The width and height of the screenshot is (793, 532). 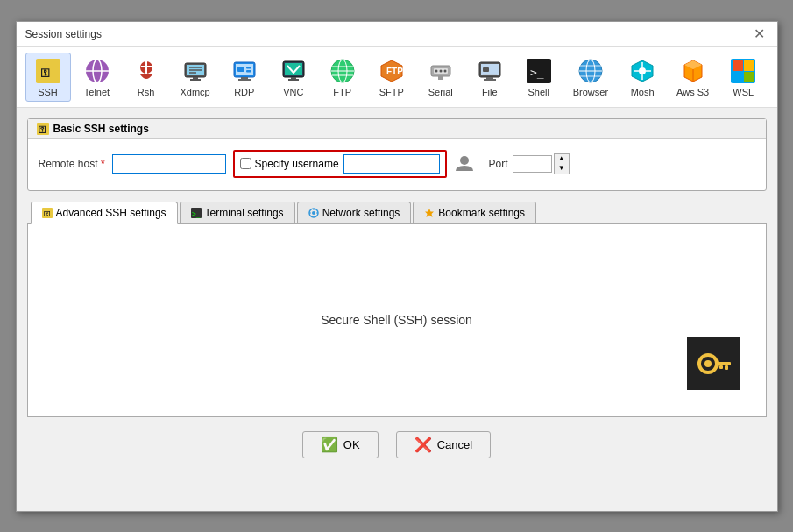 I want to click on tab-advanced-ssh: ⚿ Advanced SSH settings, so click(x=104, y=213).